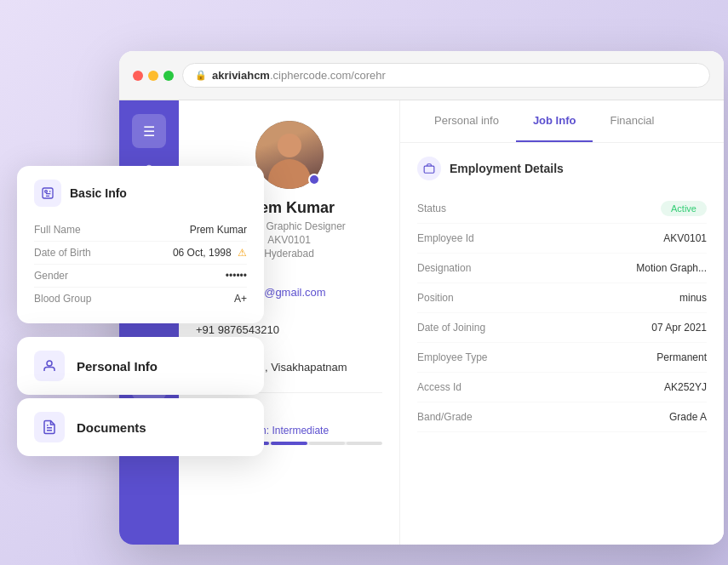 The image size is (728, 565). What do you see at coordinates (49, 427) in the screenshot?
I see `doc-icon` at bounding box center [49, 427].